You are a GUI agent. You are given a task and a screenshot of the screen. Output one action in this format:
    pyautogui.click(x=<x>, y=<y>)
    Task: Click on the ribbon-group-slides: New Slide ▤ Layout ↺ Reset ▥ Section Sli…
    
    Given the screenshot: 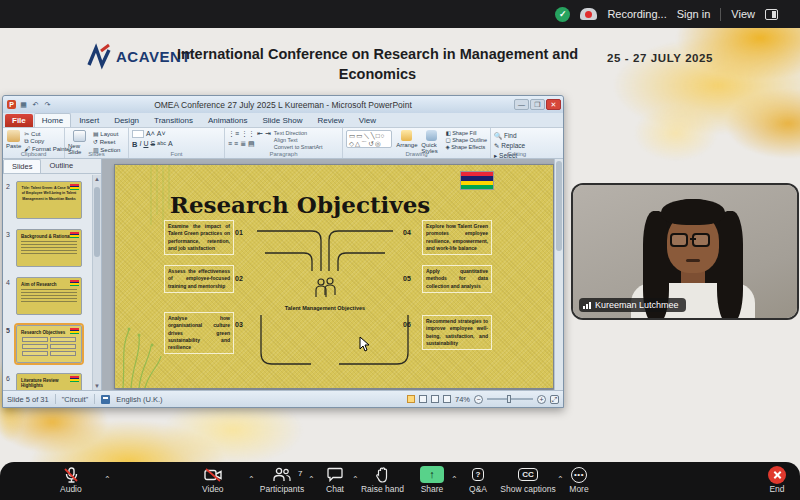 What is the action you would take?
    pyautogui.click(x=97, y=143)
    